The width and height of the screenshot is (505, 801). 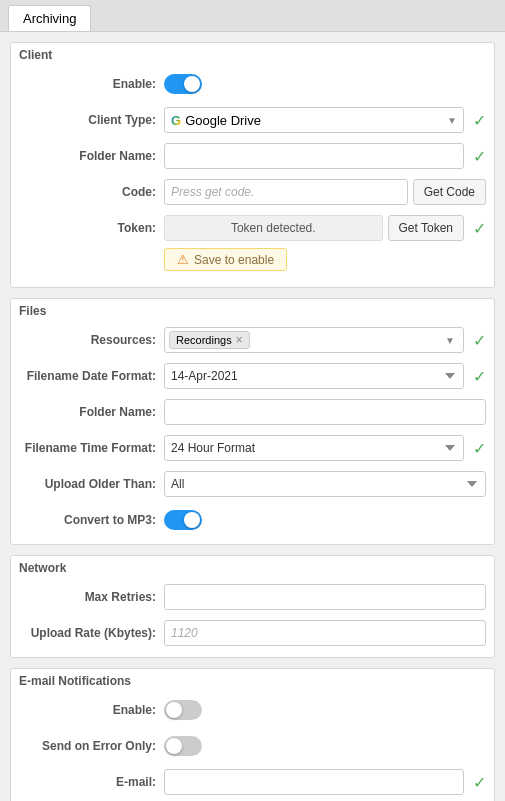 I want to click on client-token-label: Token:, so click(x=92, y=228).